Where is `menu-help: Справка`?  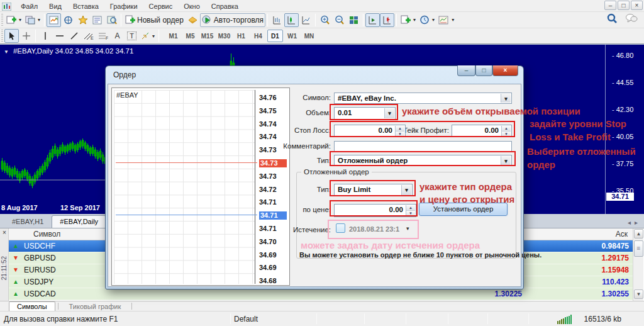
menu-help: Справка is located at coordinates (225, 6).